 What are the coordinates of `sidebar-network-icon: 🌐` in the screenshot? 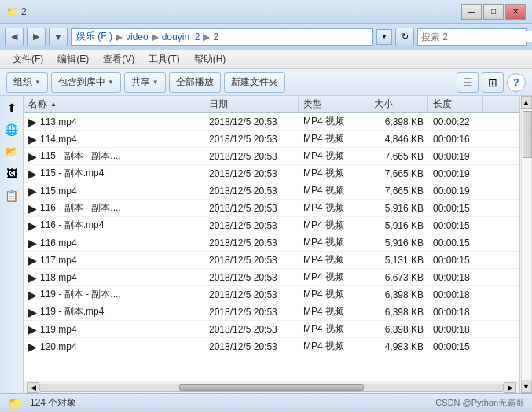 It's located at (12, 130).